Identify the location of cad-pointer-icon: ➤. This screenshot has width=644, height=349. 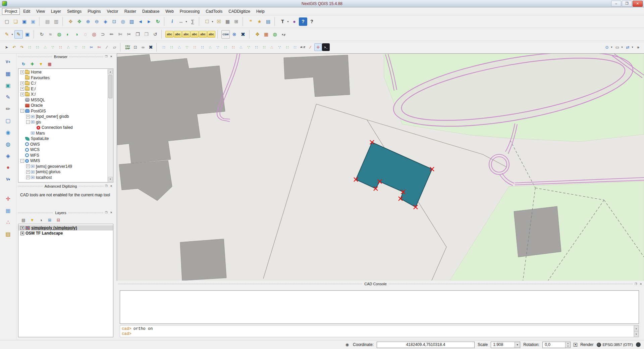
(7, 47).